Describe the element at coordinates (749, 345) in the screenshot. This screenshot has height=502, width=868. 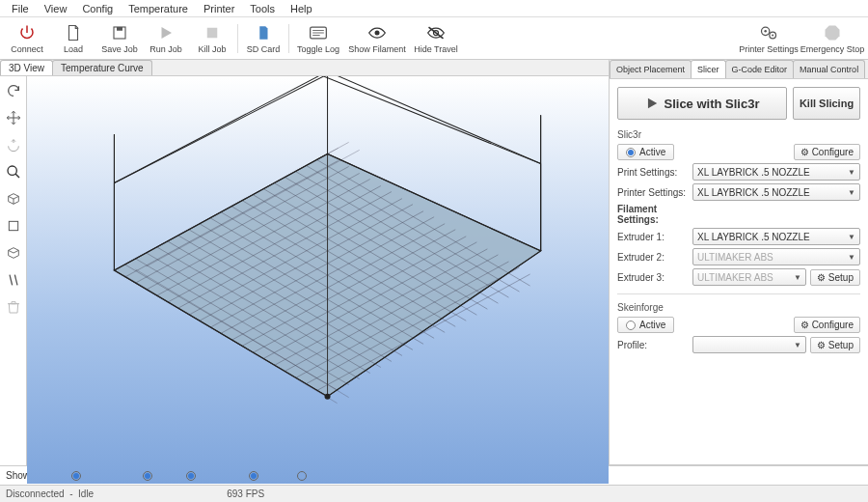
I see `profile-select: ▼` at that location.